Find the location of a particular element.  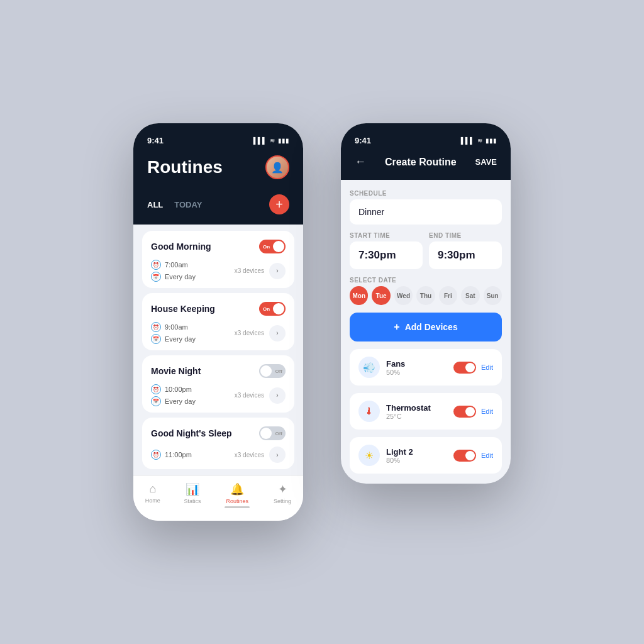

add-routine-button: + is located at coordinates (279, 204).